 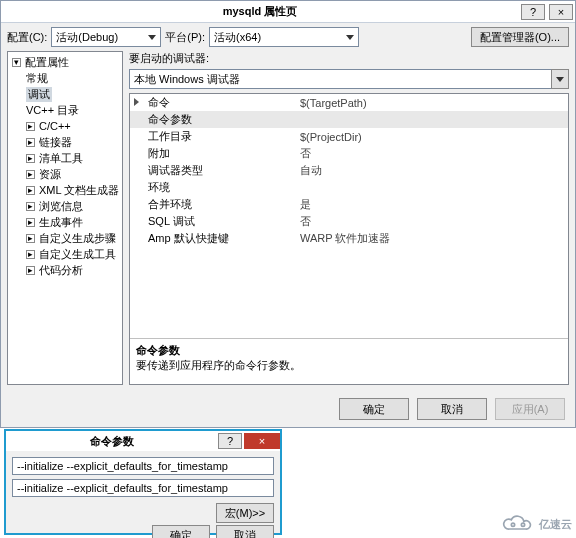 I want to click on cmdargs-evaluated, so click(x=143, y=488).